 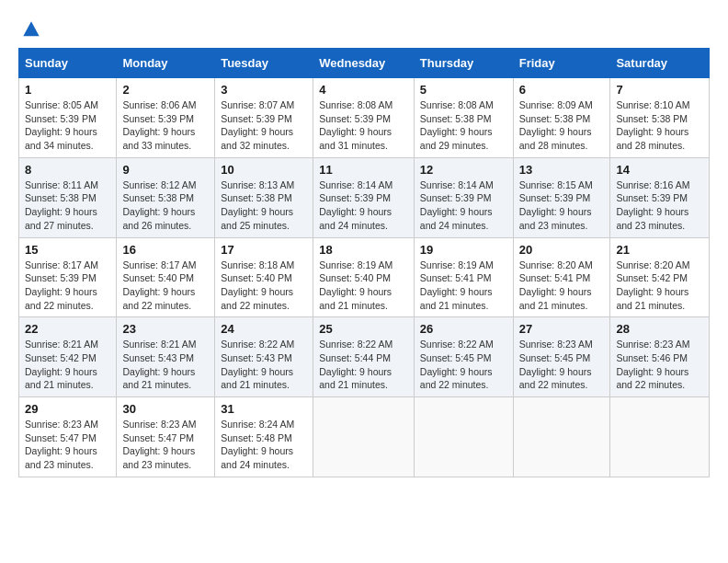 What do you see at coordinates (463, 329) in the screenshot?
I see `day-number: 26` at bounding box center [463, 329].